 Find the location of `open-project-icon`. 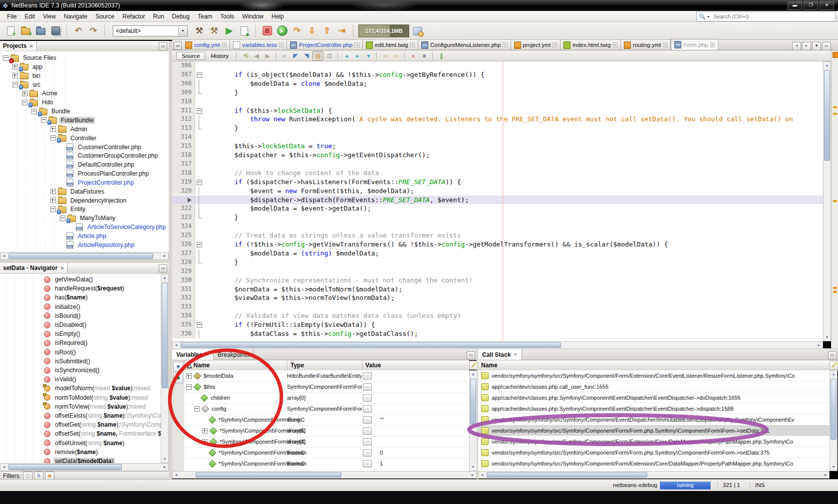

open-project-icon is located at coordinates (40, 31).